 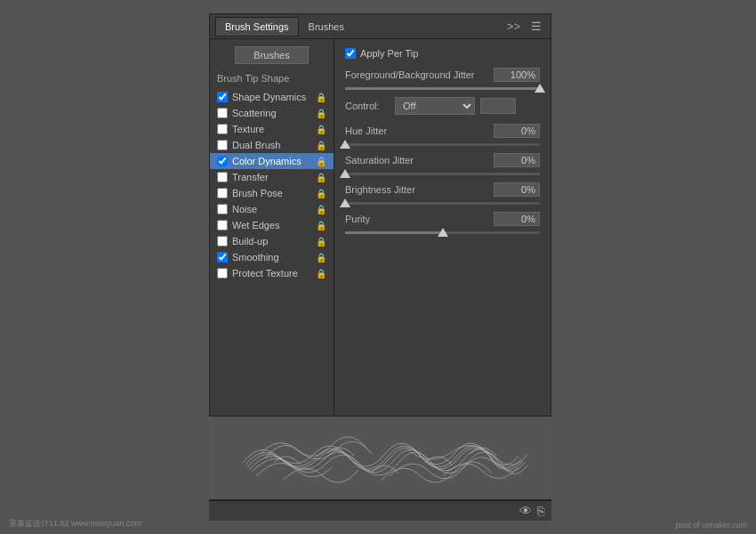 I want to click on dual-brush-label: Dual Brush, so click(x=273, y=145).